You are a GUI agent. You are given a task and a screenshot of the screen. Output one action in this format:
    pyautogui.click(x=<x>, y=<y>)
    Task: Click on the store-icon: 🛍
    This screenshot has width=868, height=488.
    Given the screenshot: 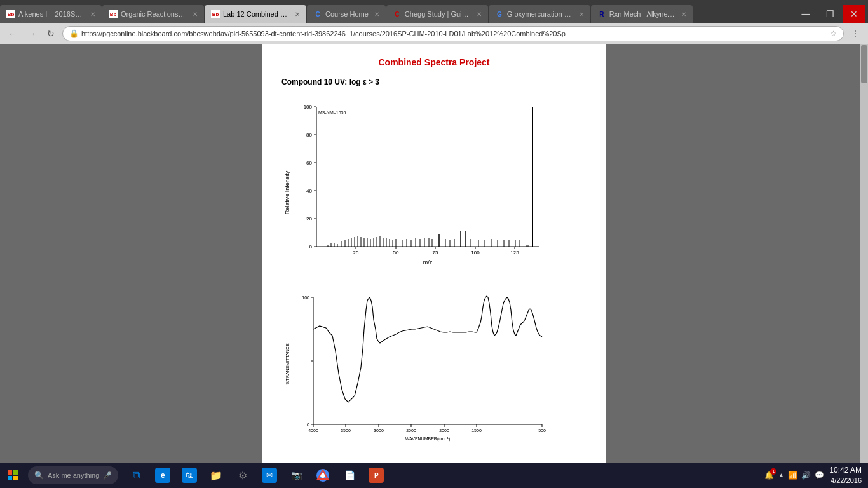 What is the action you would take?
    pyautogui.click(x=189, y=475)
    